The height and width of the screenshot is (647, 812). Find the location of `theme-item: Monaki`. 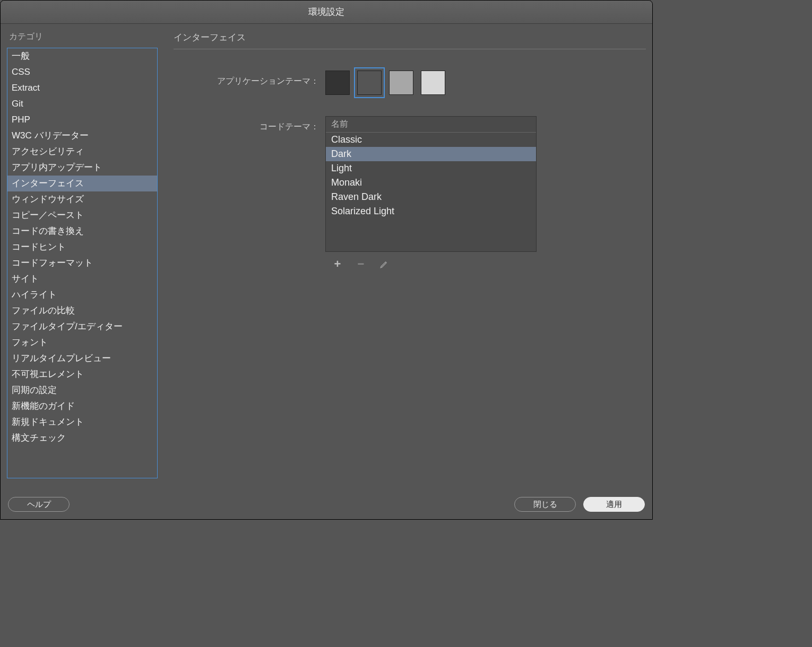

theme-item: Monaki is located at coordinates (431, 182).